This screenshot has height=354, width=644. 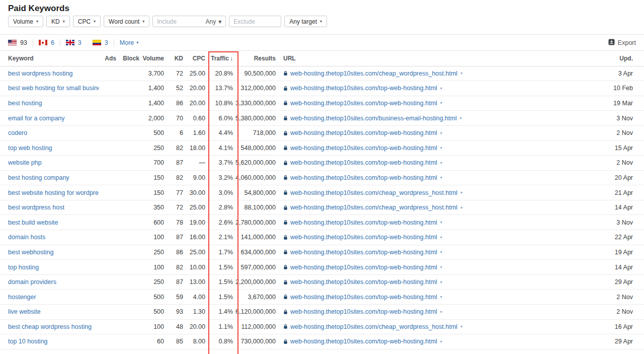 What do you see at coordinates (127, 21) in the screenshot?
I see `word-count-filter-button: Word count ▾` at bounding box center [127, 21].